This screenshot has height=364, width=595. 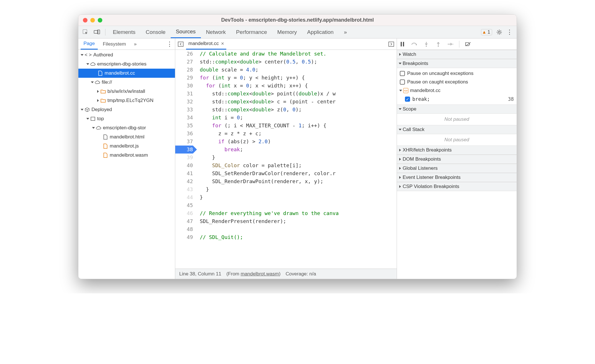 I want to click on tree-file-html: mandelbrot.html, so click(x=127, y=137).